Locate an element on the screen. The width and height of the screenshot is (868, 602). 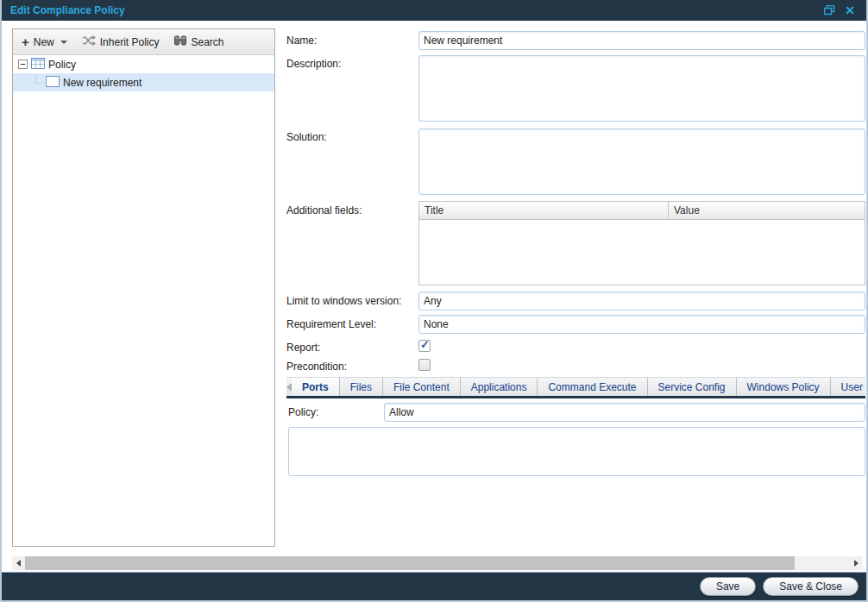
tab-item: Windows Policy is located at coordinates (783, 386).